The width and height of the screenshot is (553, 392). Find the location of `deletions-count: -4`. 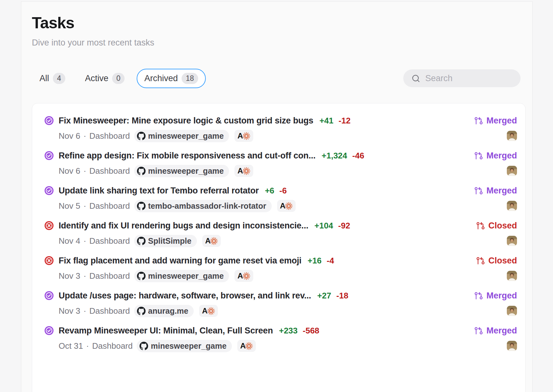

deletions-count: -4 is located at coordinates (331, 261).